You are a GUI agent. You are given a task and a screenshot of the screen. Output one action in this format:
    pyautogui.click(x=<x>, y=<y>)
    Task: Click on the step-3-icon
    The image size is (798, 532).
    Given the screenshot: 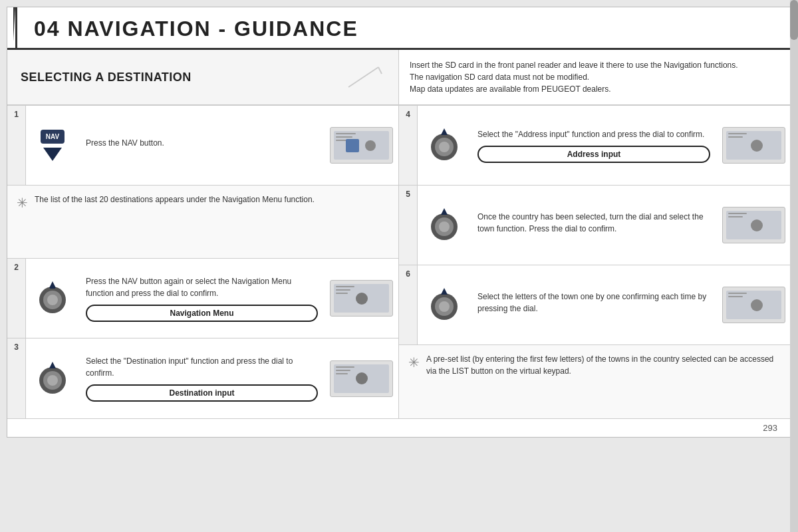 What is the action you would take?
    pyautogui.click(x=53, y=378)
    